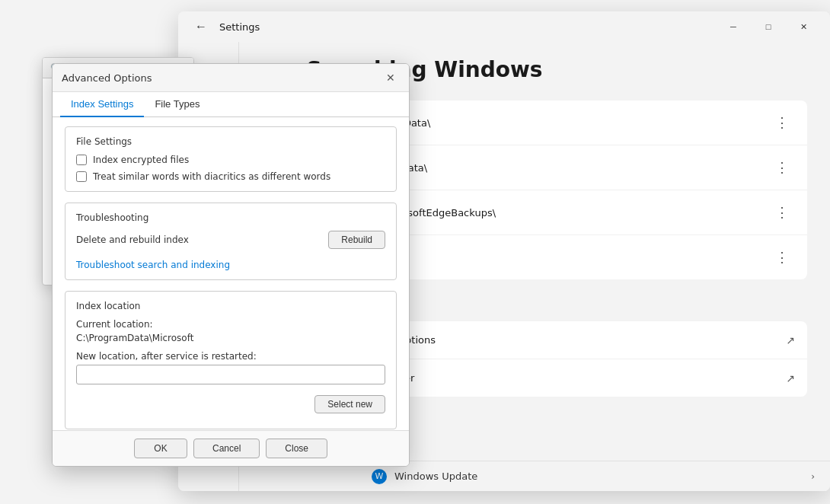  Describe the element at coordinates (782, 167) in the screenshot. I see `location-menu-button-2: ⋮` at that location.